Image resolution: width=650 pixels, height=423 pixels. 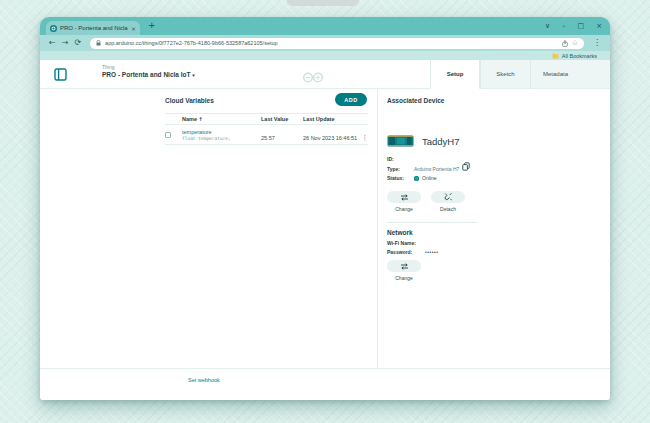 What do you see at coordinates (466, 166) in the screenshot?
I see `copy-icon` at bounding box center [466, 166].